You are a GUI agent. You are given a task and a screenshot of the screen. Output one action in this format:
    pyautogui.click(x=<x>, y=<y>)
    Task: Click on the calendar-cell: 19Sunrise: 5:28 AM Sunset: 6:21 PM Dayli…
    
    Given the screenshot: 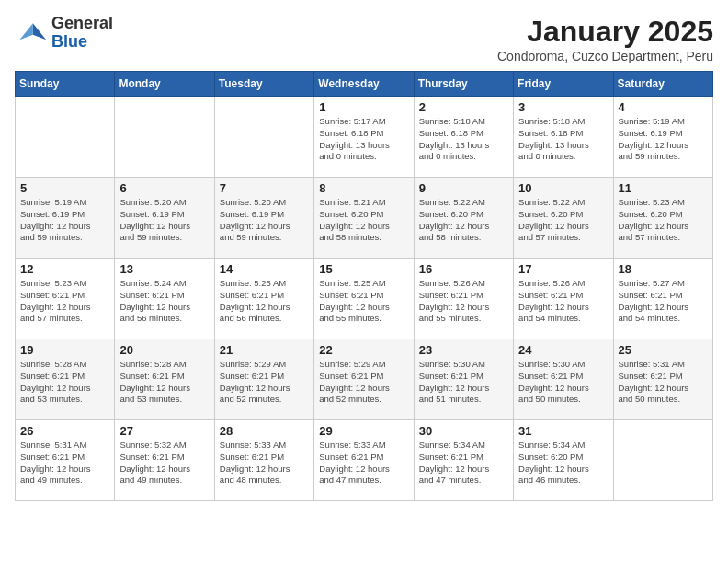 What is the action you would take?
    pyautogui.click(x=65, y=380)
    